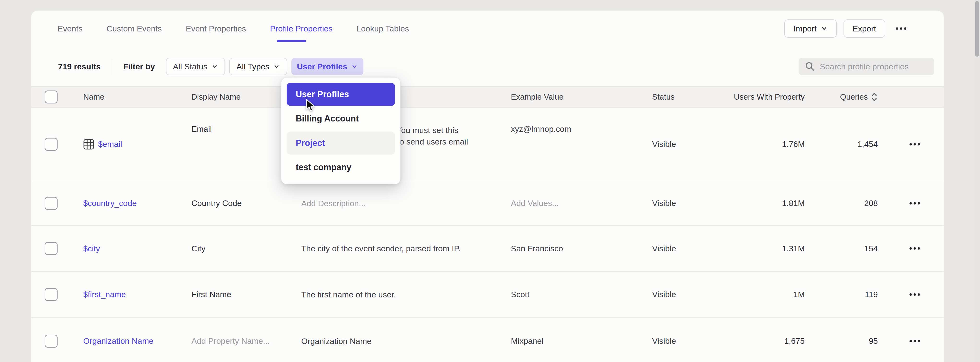 The image size is (980, 362). What do you see at coordinates (794, 203) in the screenshot?
I see `users-with-property-cell: 1.81M` at bounding box center [794, 203].